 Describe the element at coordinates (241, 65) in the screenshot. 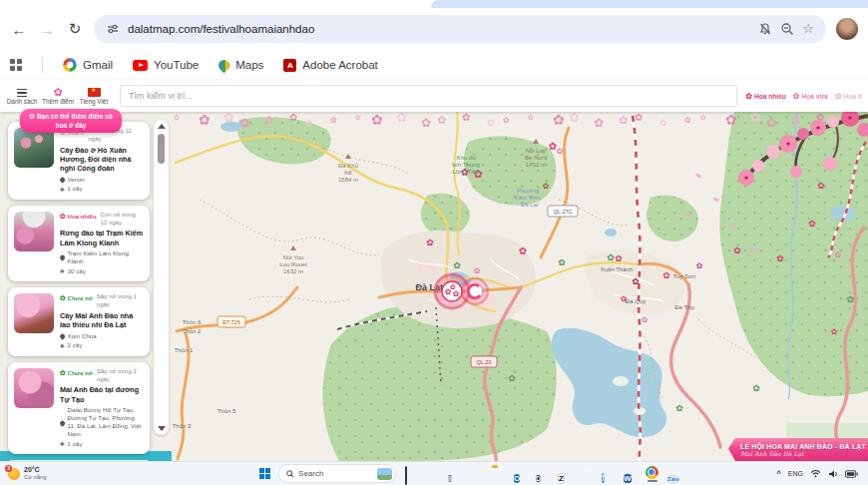

I see `bookmark-maps: Maps` at that location.